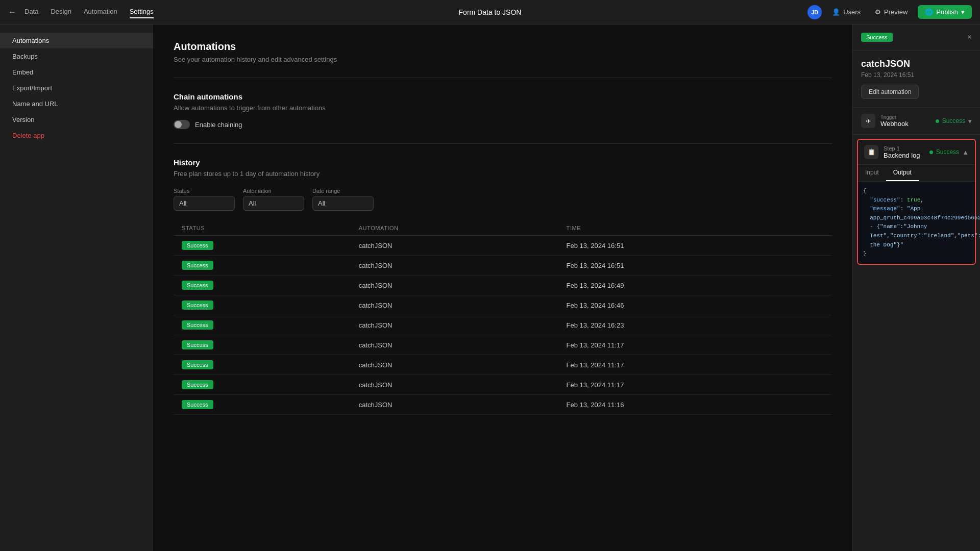 This screenshot has width=980, height=551. What do you see at coordinates (77, 56) in the screenshot?
I see `sidebar-item-backups: Backups` at bounding box center [77, 56].